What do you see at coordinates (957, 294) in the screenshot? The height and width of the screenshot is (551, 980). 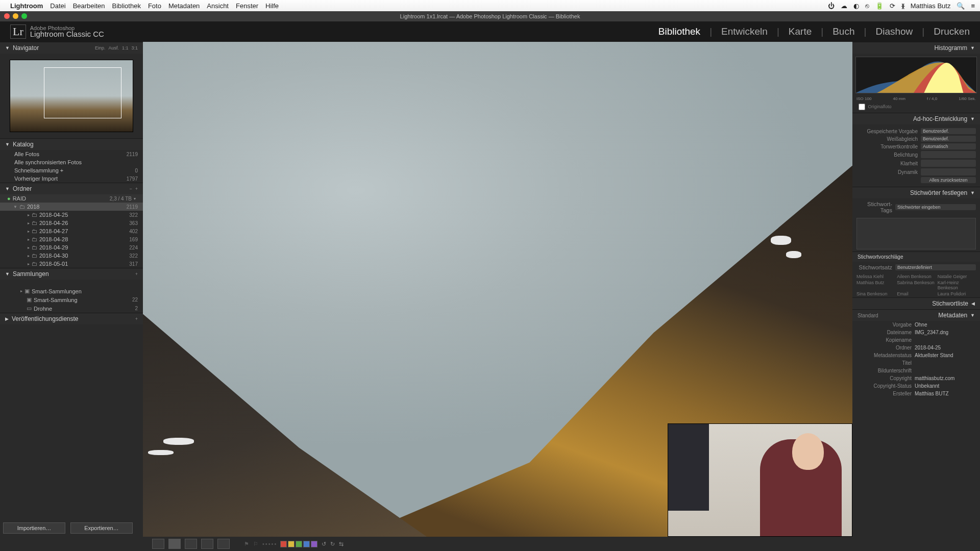 I see `keyword-suggestion: Laura Polidori` at bounding box center [957, 294].